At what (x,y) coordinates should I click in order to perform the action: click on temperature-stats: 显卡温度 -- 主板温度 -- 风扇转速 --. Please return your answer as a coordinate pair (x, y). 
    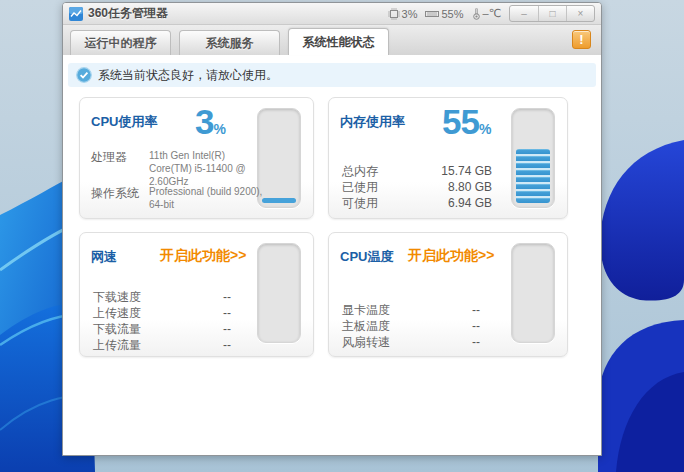
    Looking at the image, I should click on (411, 326).